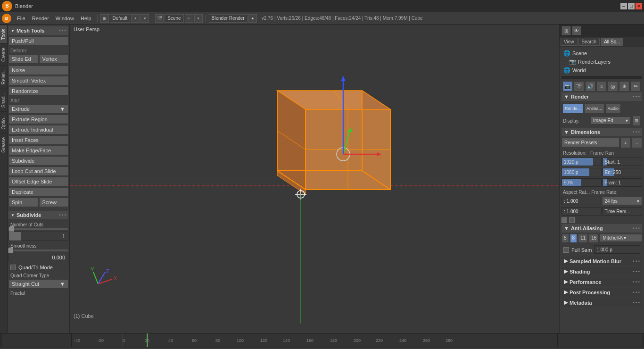 The width and height of the screenshot is (644, 349). I want to click on sampled-section-header: ▶ Sampled Motion Blur • • •, so click(602, 261).